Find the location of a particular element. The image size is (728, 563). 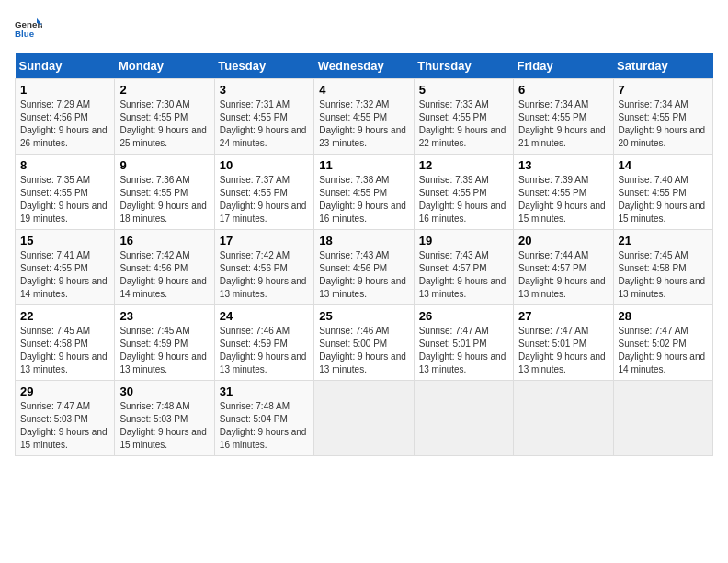

header-day-sunday: Sunday is located at coordinates (65, 66).